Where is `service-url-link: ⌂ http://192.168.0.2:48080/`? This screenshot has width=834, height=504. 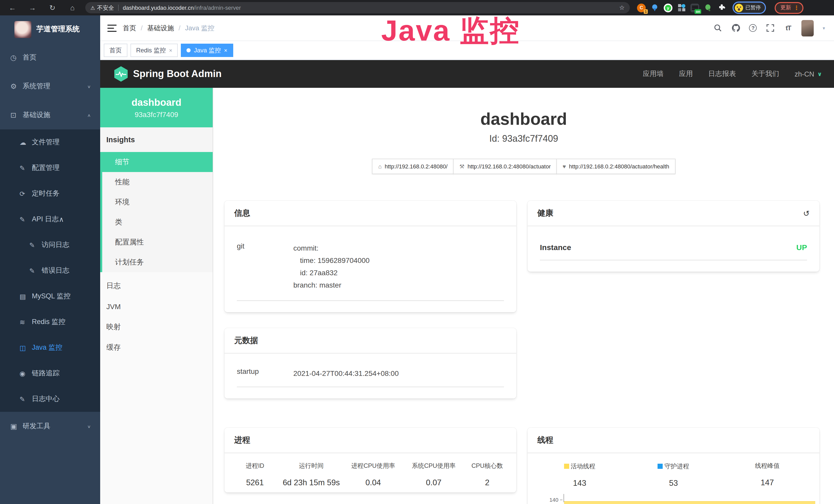 service-url-link: ⌂ http://192.168.0.2:48080/ is located at coordinates (413, 166).